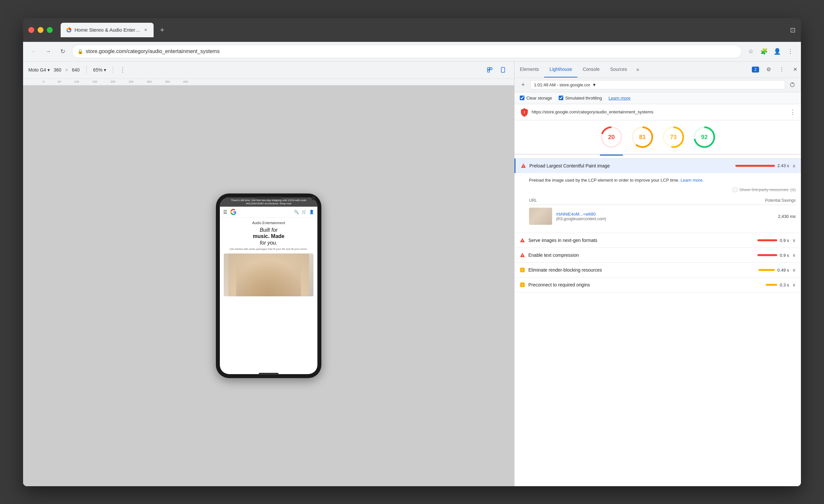 The image size is (824, 504). I want to click on tab-lighthouse: Lighthouse, so click(561, 70).